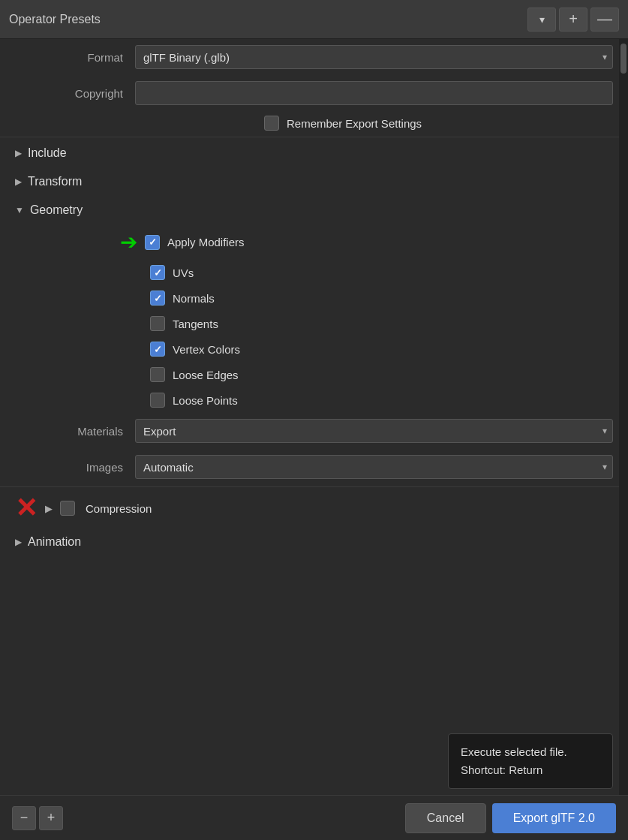 This screenshot has width=628, height=840. I want to click on operator-presets-label: Operator Presets, so click(267, 20).